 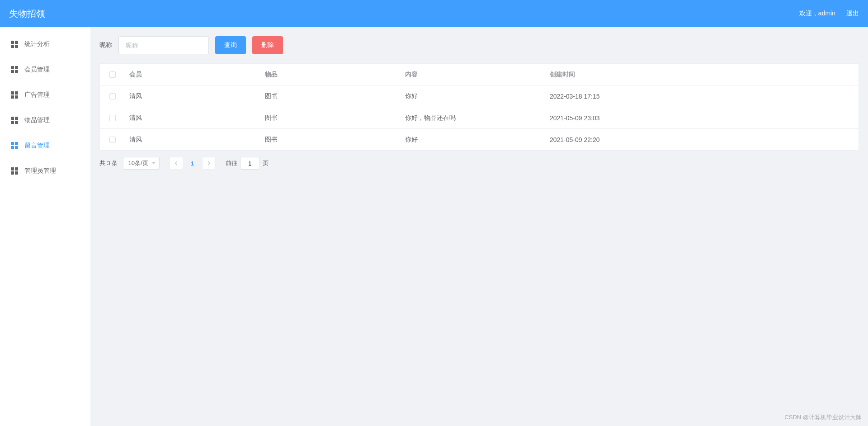 What do you see at coordinates (479, 118) in the screenshot?
I see `table-body: 清风 图书 你好 2022-03-18 17:15 清风 图书 你好，物品还在吗…` at bounding box center [479, 118].